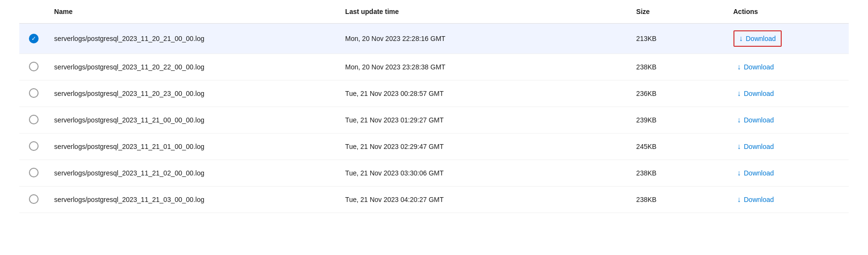 This screenshot has width=868, height=255. Describe the element at coordinates (194, 12) in the screenshot. I see `header-name-col: Name` at that location.